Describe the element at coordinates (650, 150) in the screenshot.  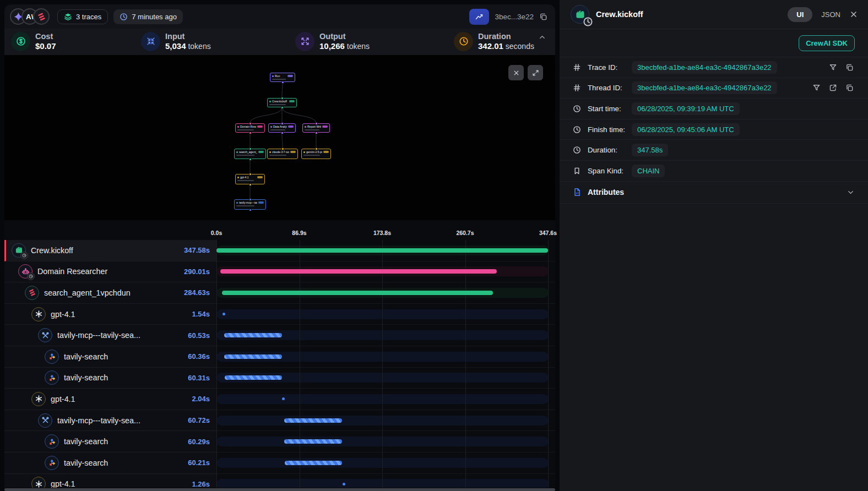
I see `field-value: 347.58s` at that location.